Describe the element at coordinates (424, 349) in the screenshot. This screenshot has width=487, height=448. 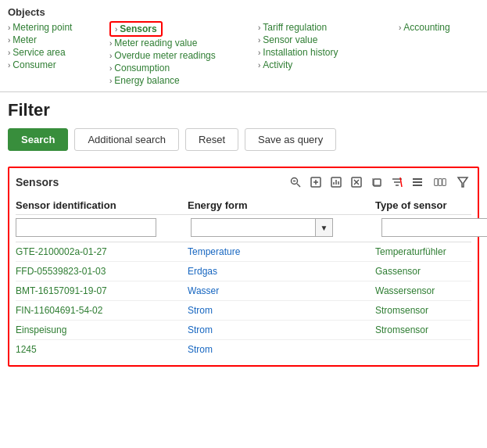
I see `sensor-type-cell` at that location.